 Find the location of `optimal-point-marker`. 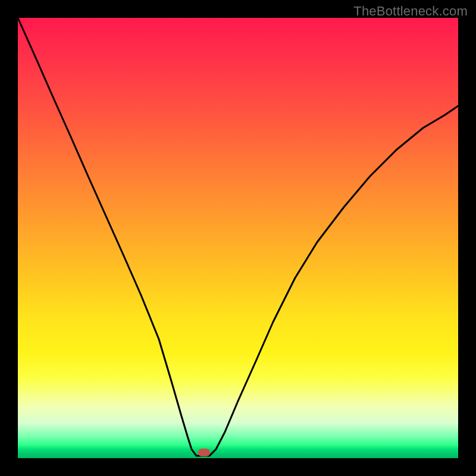

optimal-point-marker is located at coordinates (204, 452).